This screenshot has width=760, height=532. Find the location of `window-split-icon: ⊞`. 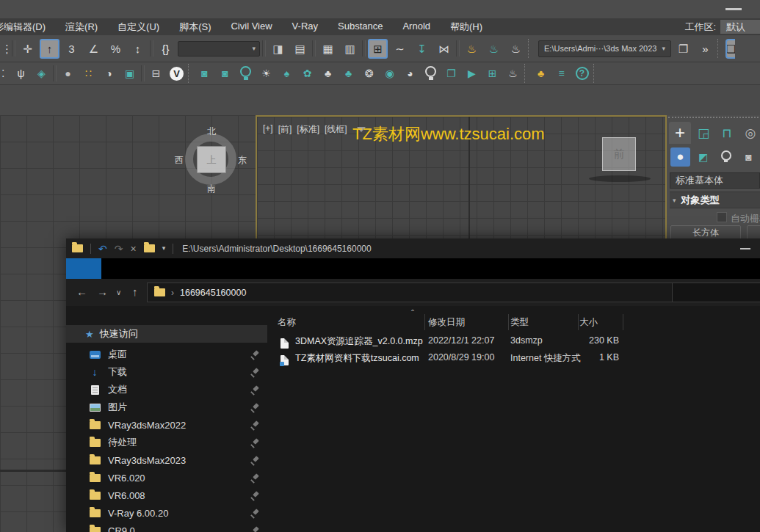

window-split-icon: ⊞ is located at coordinates (492, 73).